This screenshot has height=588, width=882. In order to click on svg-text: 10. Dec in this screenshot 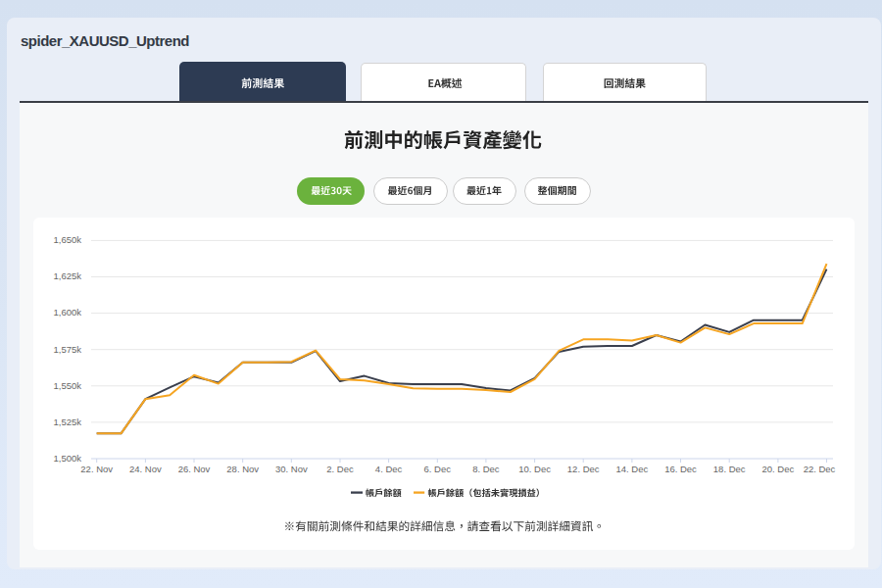, I will do `click(535, 468)`.